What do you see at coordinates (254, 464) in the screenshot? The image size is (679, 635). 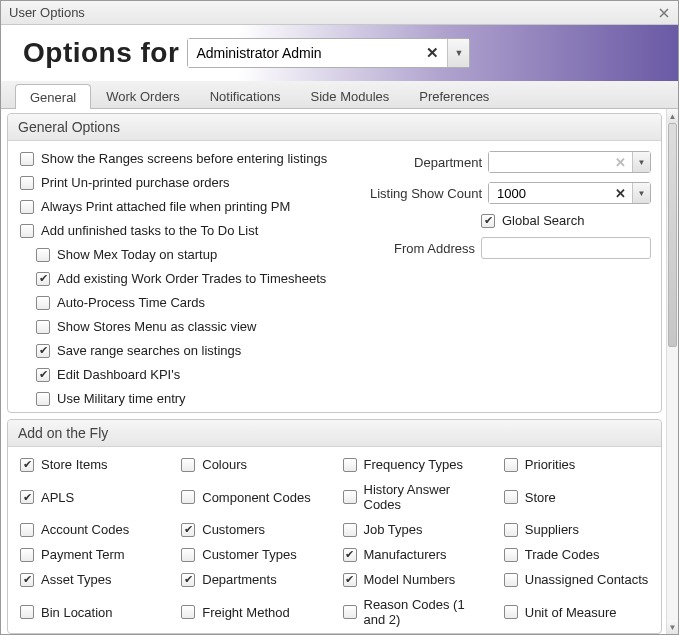 I see `addfly-check-1: Colours` at bounding box center [254, 464].